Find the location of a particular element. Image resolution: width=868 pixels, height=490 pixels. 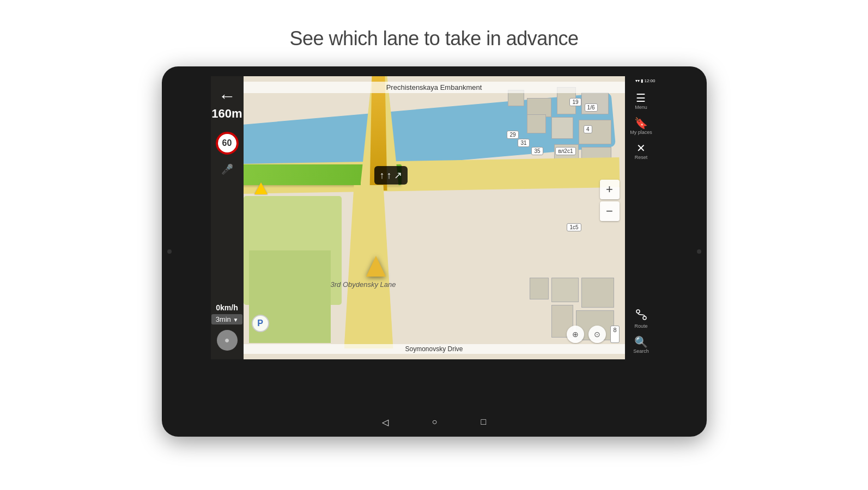

distance-display: 160m is located at coordinates (227, 114).